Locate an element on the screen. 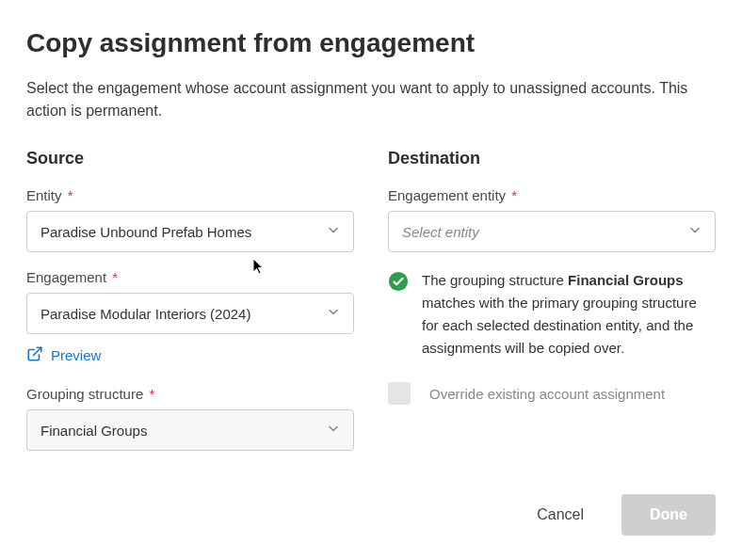 The image size is (742, 560). dest-entity-label-text: Engagement entity is located at coordinates (446, 196).